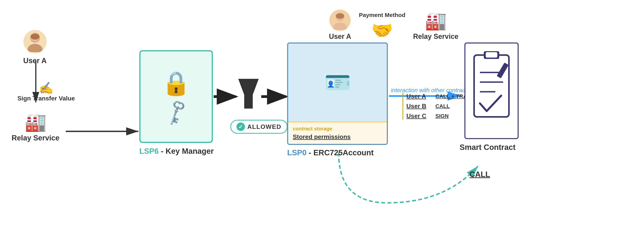  I want to click on top-relay-service: 🏭 Relay Service, so click(436, 26).